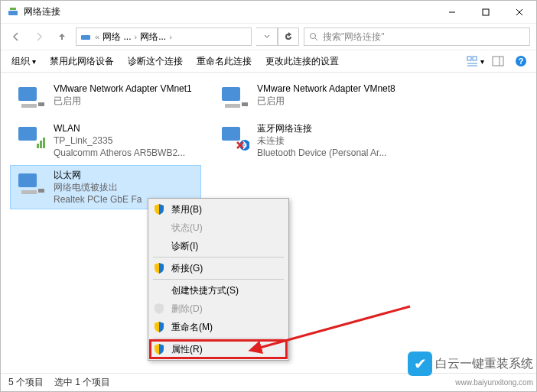 Image resolution: width=537 pixels, height=392 pixels. What do you see at coordinates (153, 37) in the screenshot?
I see `breadcrumb-2: 网络...` at bounding box center [153, 37].